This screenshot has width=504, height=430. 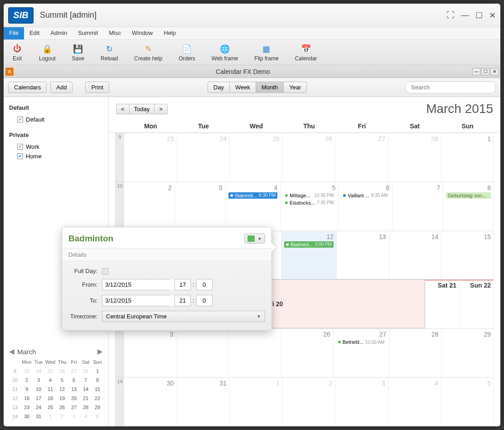 What do you see at coordinates (362, 353) in the screenshot?
I see `calendar-cell: 27Betriebl...11:00 AM` at bounding box center [362, 353].